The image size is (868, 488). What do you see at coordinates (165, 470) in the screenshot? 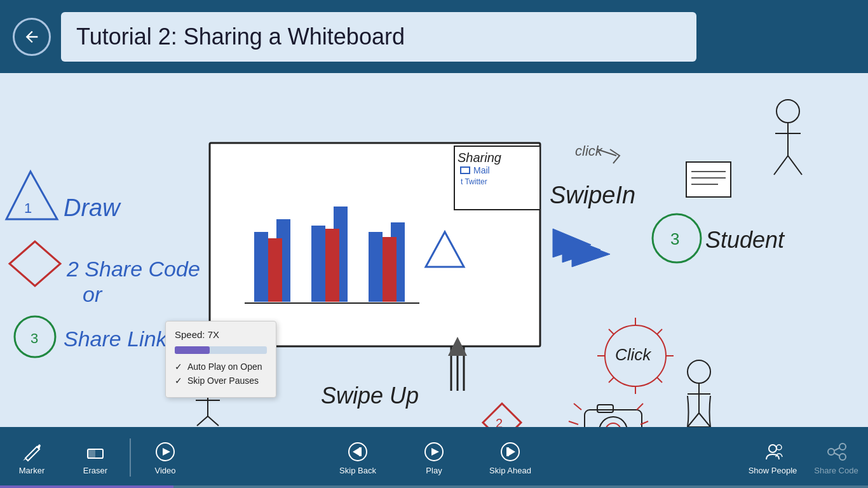
I see `video-label: Video` at bounding box center [165, 470].